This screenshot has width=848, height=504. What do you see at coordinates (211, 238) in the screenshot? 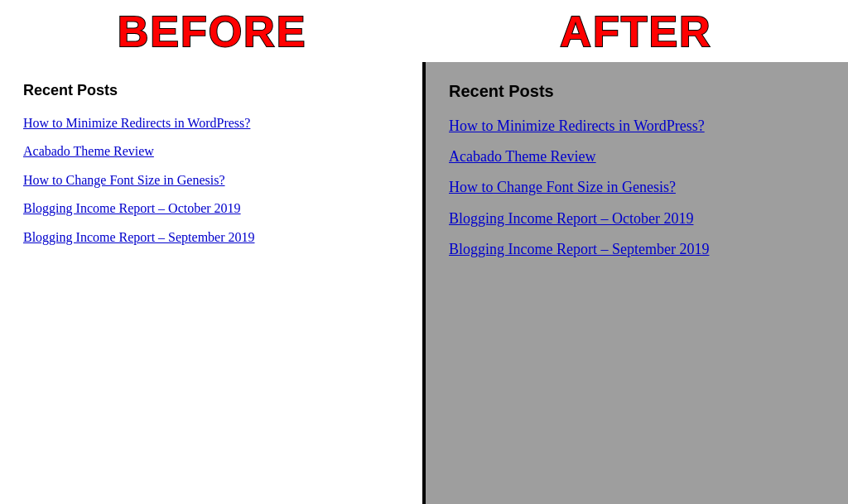
I see `before-post-link-5: Blogging Income Report – September 2019` at bounding box center [211, 238].